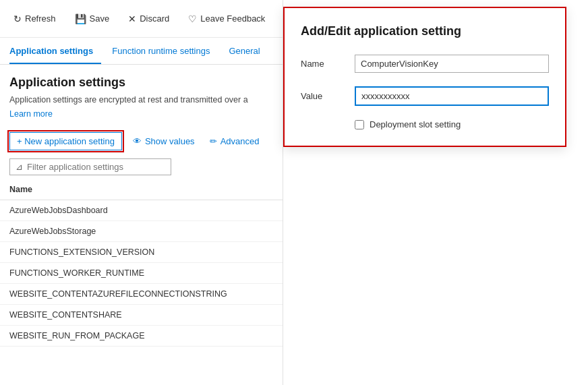 The image size is (588, 385). What do you see at coordinates (235, 142) in the screenshot?
I see `advanced-button: ✏ Advanced` at bounding box center [235, 142].